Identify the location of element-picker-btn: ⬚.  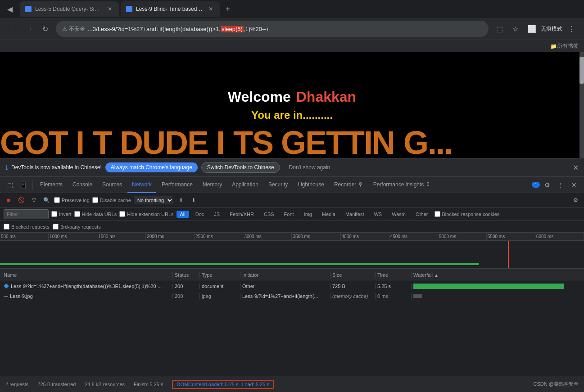
(10, 185).